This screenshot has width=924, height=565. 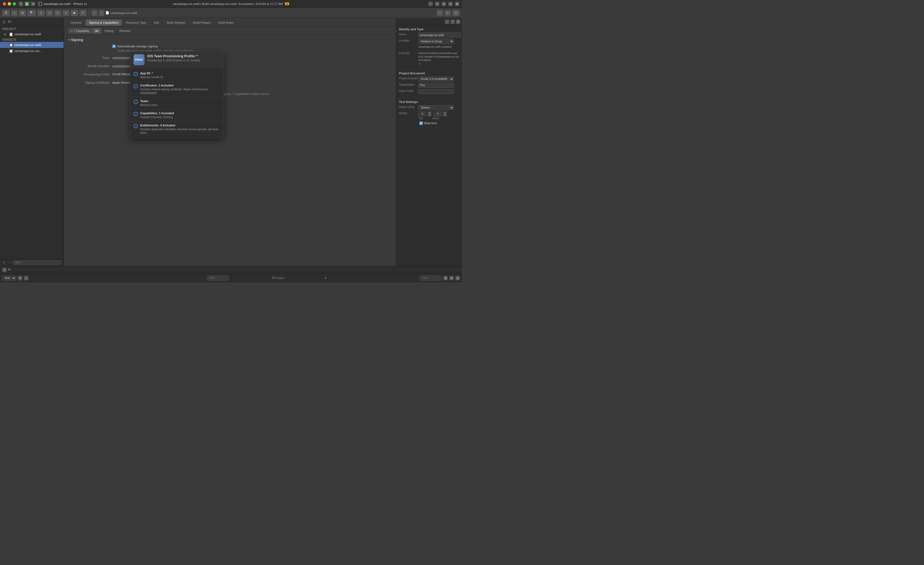 I want to click on appid-desc: Matches bundle ID, so click(x=152, y=77).